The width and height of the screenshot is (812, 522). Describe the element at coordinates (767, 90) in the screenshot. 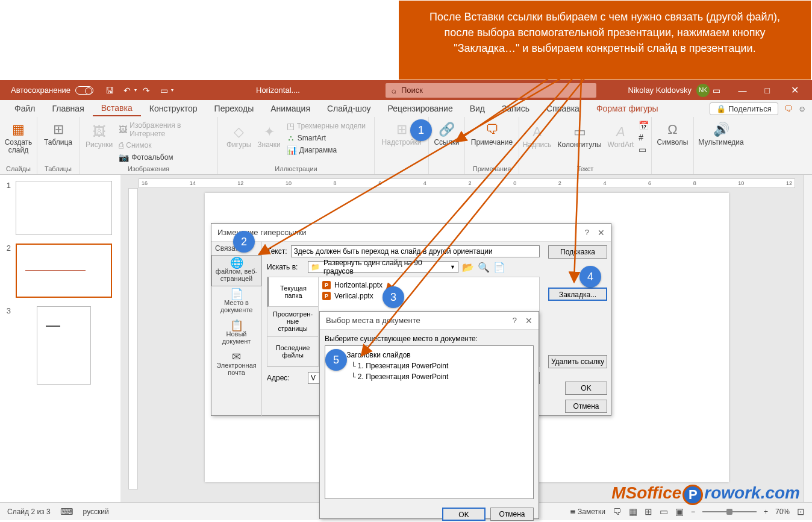

I see `maximize-icon: □` at that location.